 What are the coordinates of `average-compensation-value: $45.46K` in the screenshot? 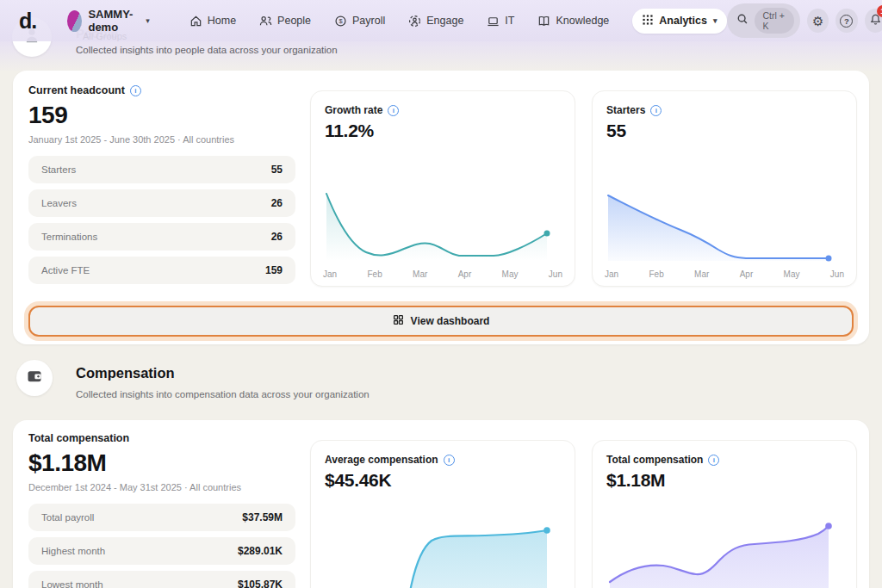 It's located at (443, 480).